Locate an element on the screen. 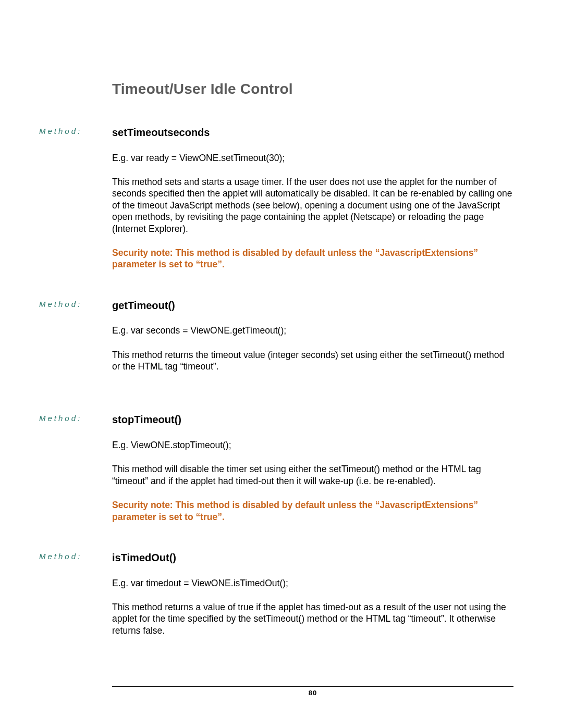 This screenshot has width=563, height=728. method-block-istimedout: Method: isTimedOut() E.g. var timedout =… is located at coordinates (276, 600).